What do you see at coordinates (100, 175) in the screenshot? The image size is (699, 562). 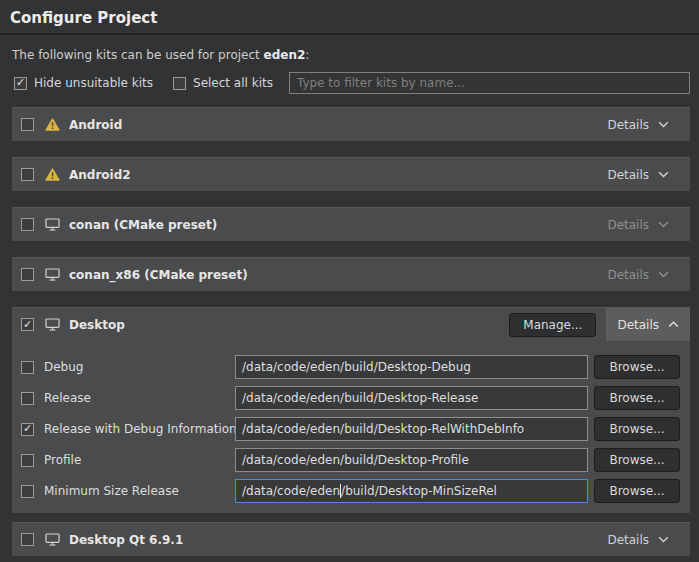 I see `kit-name: Android2` at bounding box center [100, 175].